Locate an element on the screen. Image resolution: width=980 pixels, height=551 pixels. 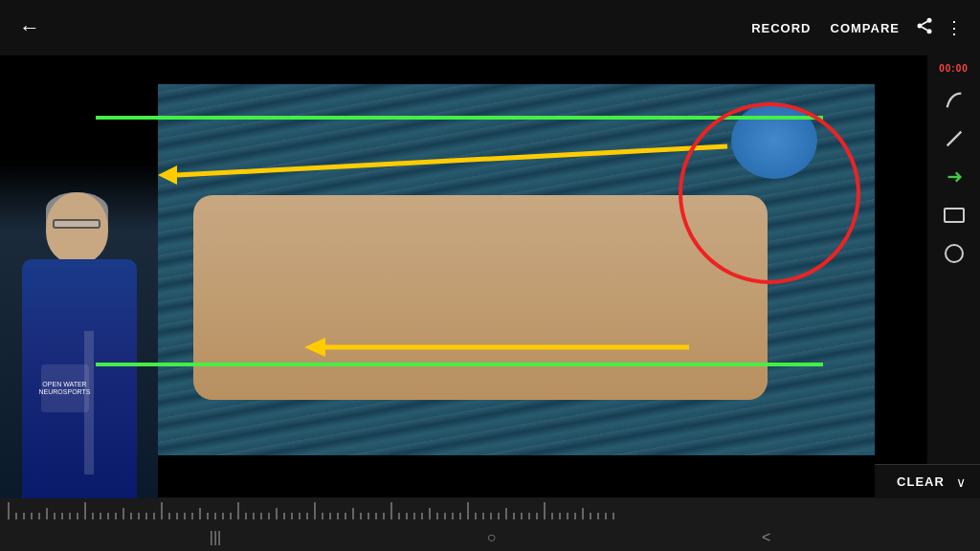
chevron-down-icon: ∨ is located at coordinates (961, 482).